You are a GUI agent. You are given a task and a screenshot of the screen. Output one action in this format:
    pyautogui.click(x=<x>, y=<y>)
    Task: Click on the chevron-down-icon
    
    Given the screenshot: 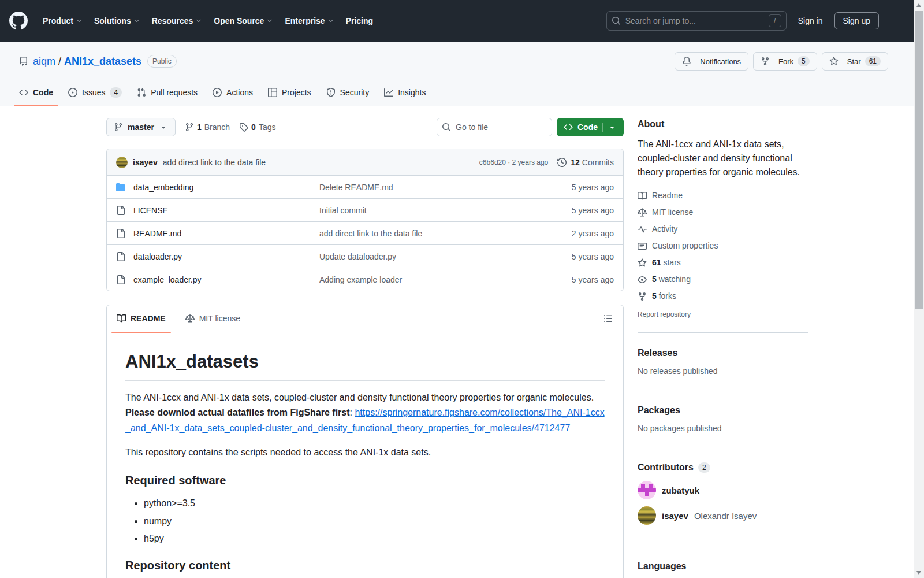 What is the action you would take?
    pyautogui.click(x=270, y=21)
    